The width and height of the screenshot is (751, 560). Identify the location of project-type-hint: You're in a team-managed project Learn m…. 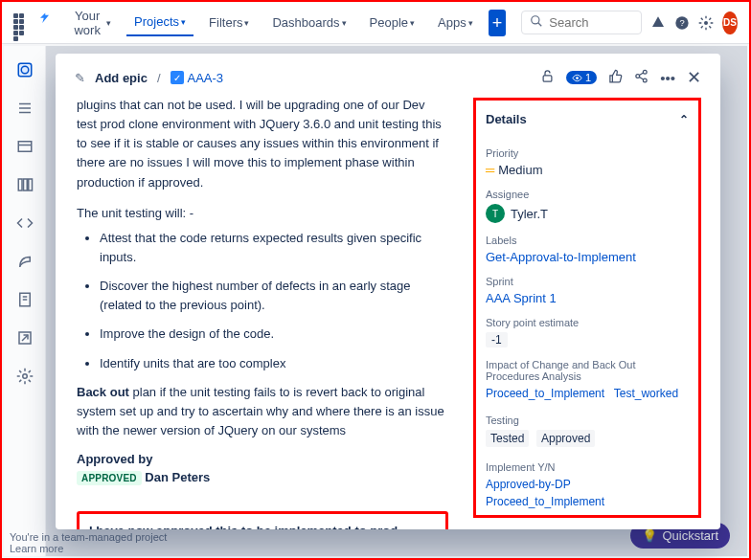
(88, 543).